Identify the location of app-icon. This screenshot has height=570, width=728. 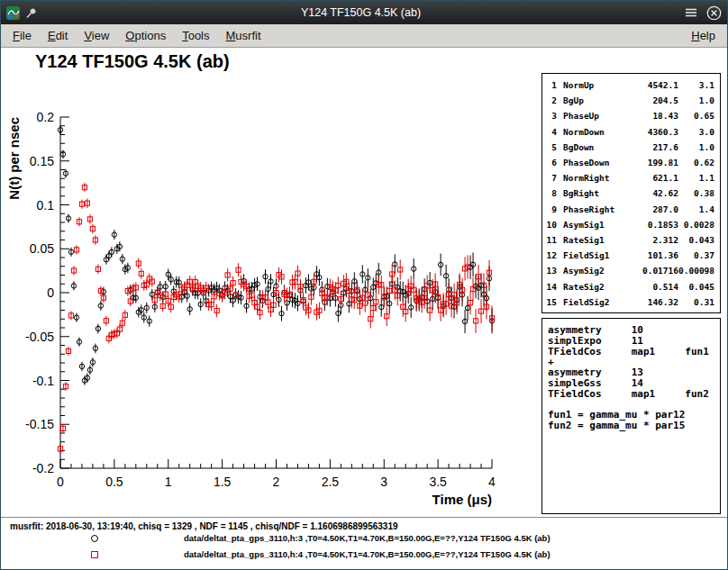
(13, 13).